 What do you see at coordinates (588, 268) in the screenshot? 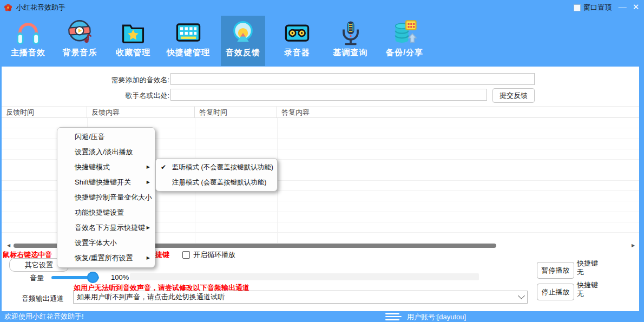
I see `pause-hotkey-label: 快捷键 无` at bounding box center [588, 268].